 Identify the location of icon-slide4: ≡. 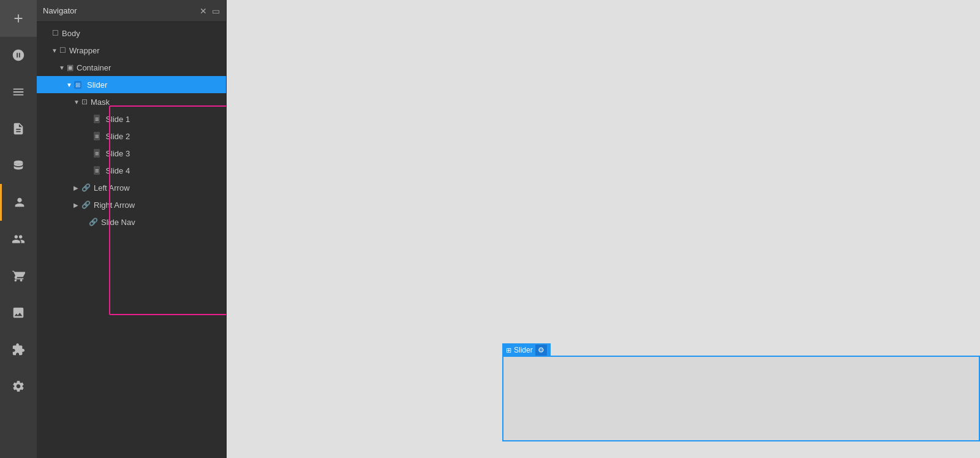
(97, 170).